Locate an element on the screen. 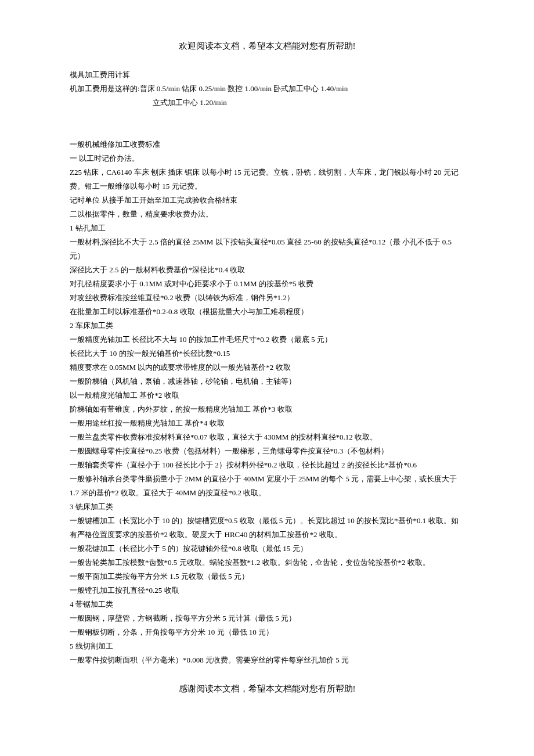 The width and height of the screenshot is (534, 756). text-line: 精度要求在 0.05MM 以内的或要求带锥度的以一般光轴基价*2 收取 is located at coordinates (267, 368).